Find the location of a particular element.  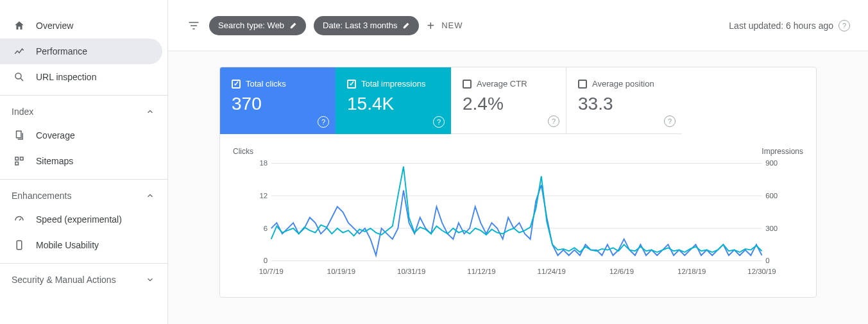

tile-value: 15.4K is located at coordinates (394, 104).